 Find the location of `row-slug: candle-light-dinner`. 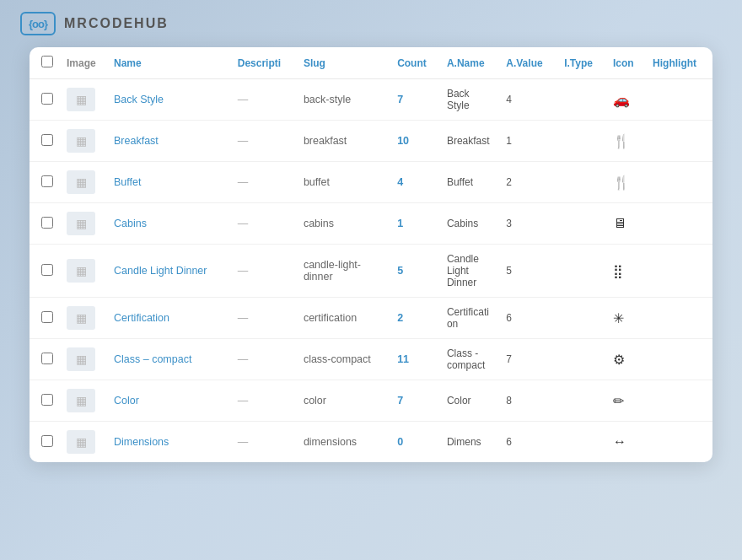

row-slug: candle-light-dinner is located at coordinates (344, 272).